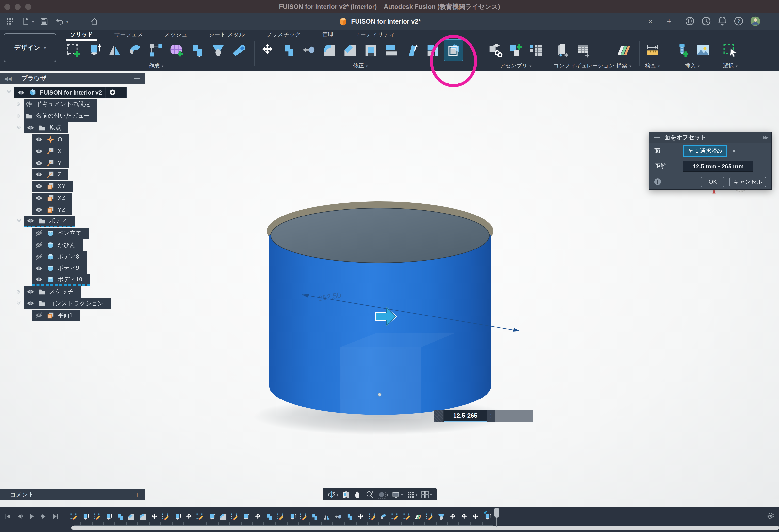 The image size is (779, 532). I want to click on move-button, so click(267, 50).